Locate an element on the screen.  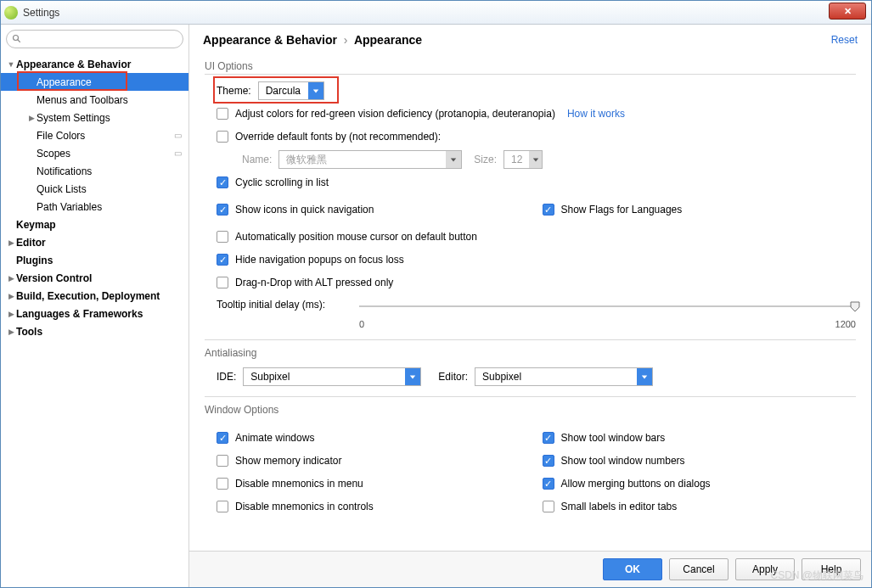
animate-windows-checkbox is located at coordinates (222, 438).